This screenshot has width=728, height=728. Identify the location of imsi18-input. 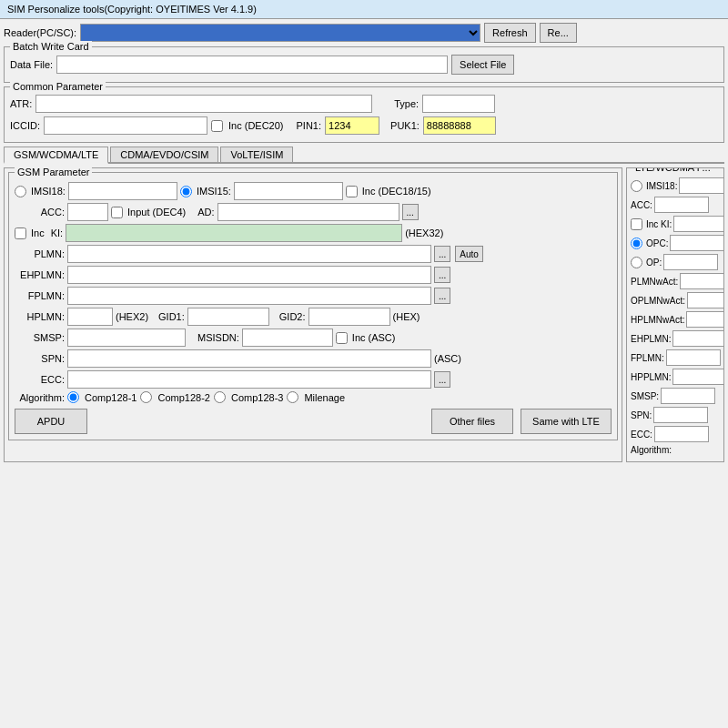
(123, 191).